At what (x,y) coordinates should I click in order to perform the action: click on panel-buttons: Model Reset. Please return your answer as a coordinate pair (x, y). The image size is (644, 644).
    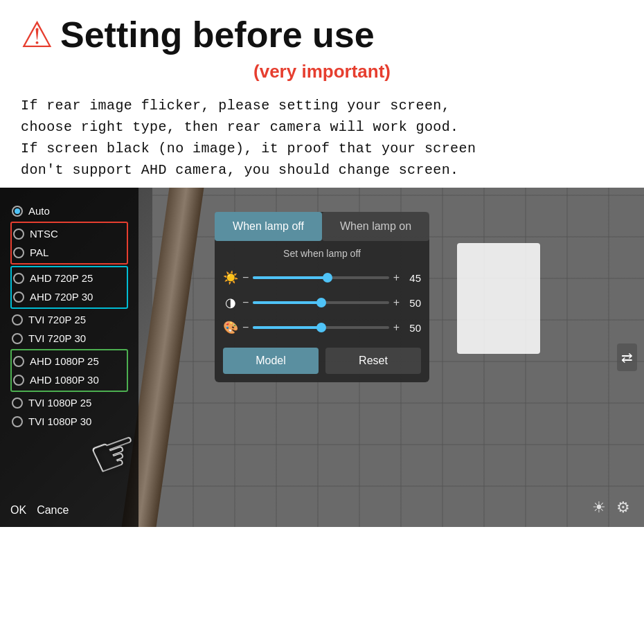
    Looking at the image, I should click on (322, 358).